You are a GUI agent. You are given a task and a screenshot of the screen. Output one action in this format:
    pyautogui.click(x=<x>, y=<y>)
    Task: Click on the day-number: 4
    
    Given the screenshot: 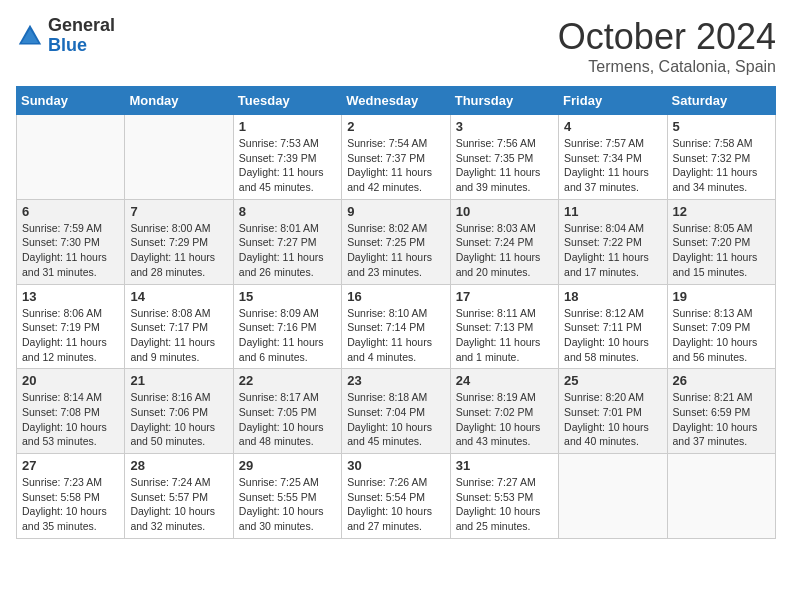 What is the action you would take?
    pyautogui.click(x=612, y=126)
    